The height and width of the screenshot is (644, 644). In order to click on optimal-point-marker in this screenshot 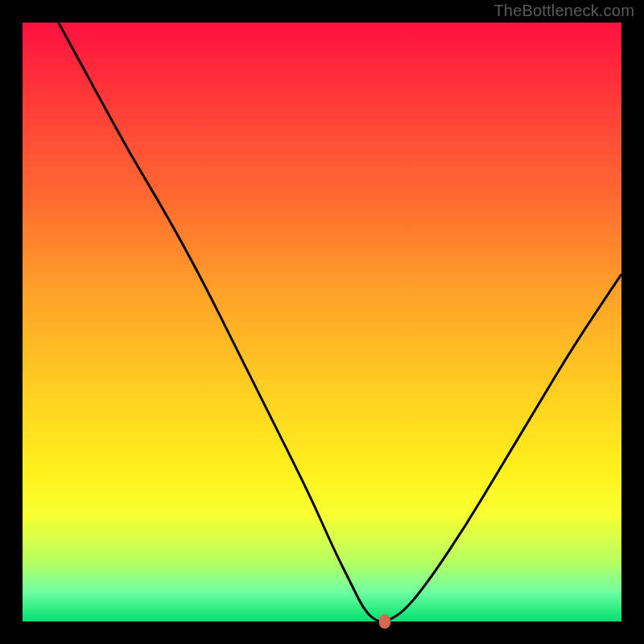, I will do `click(385, 621)`.